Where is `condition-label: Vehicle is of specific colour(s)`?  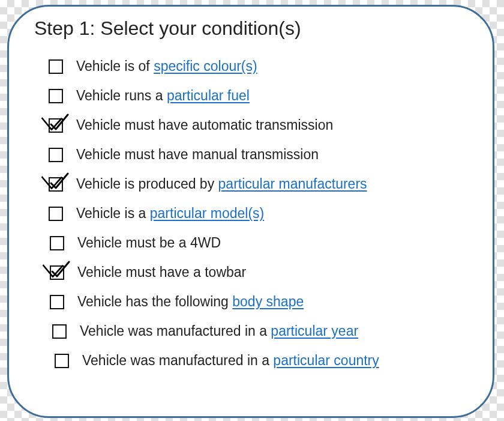 condition-label: Vehicle is of specific colour(s) is located at coordinates (167, 66).